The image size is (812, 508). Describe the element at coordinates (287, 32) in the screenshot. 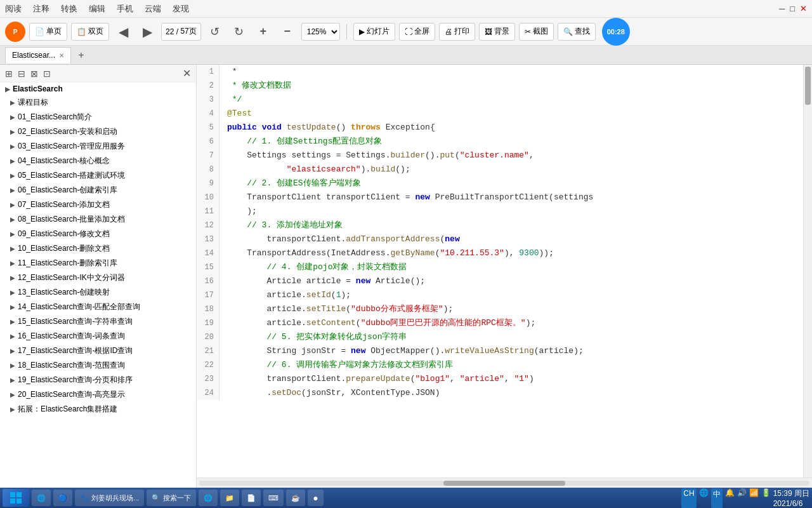

I see `zoom-out-button: −` at that location.